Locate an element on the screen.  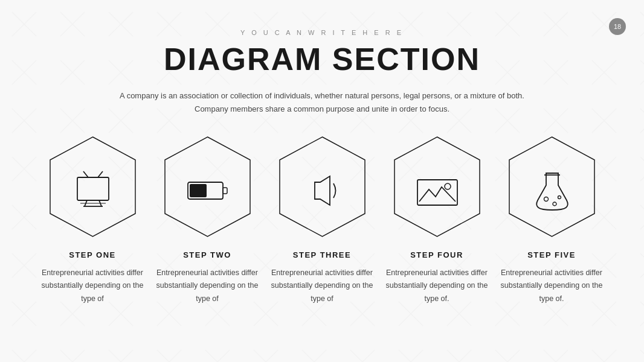
step-three-hexagon is located at coordinates (323, 187).